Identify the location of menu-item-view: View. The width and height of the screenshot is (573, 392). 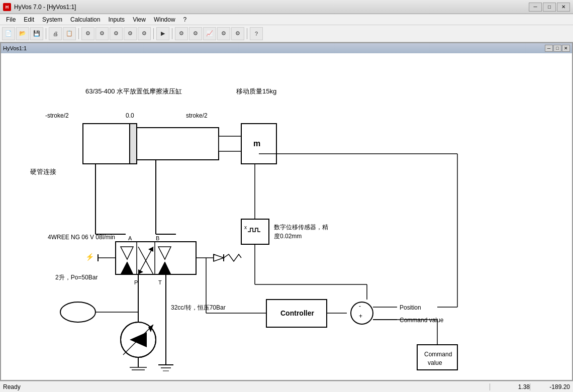
(139, 20).